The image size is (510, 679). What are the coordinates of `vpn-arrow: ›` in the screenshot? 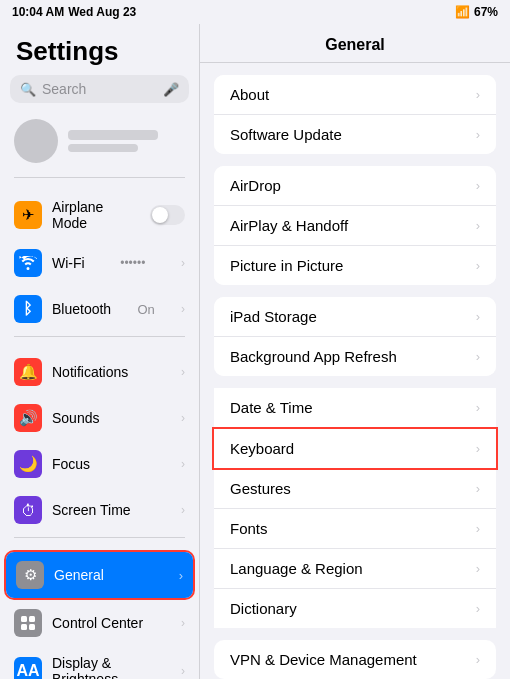 It's located at (478, 660).